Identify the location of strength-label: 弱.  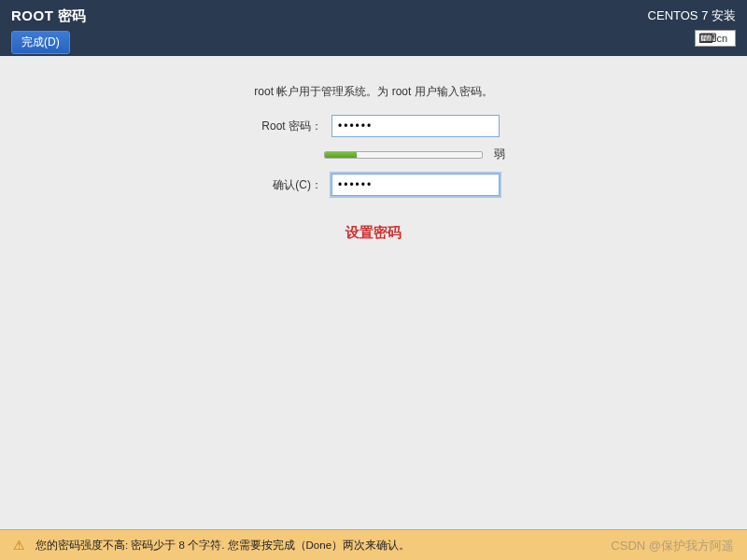
(500, 155).